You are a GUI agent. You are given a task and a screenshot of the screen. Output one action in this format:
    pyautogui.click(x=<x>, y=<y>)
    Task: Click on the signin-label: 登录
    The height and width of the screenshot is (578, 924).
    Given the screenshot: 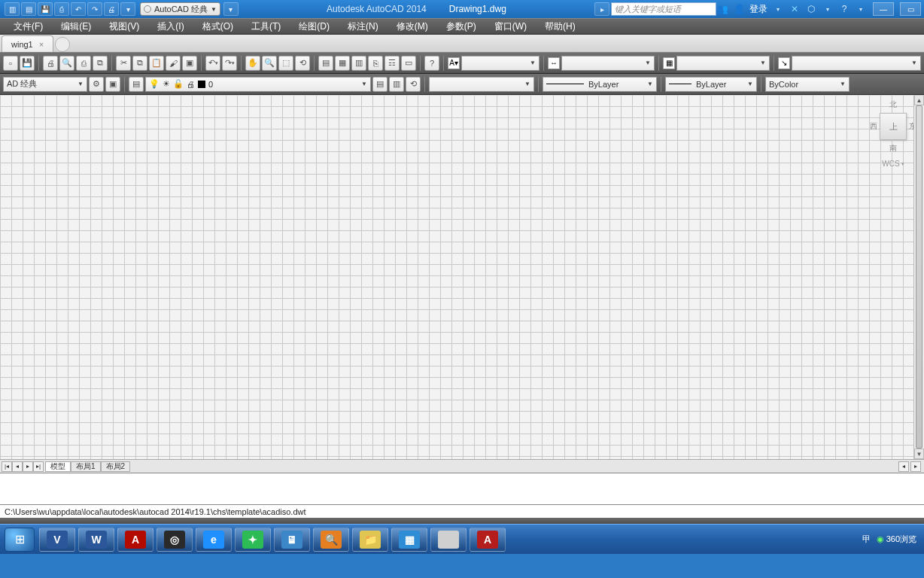 What is the action you would take?
    pyautogui.click(x=758, y=9)
    